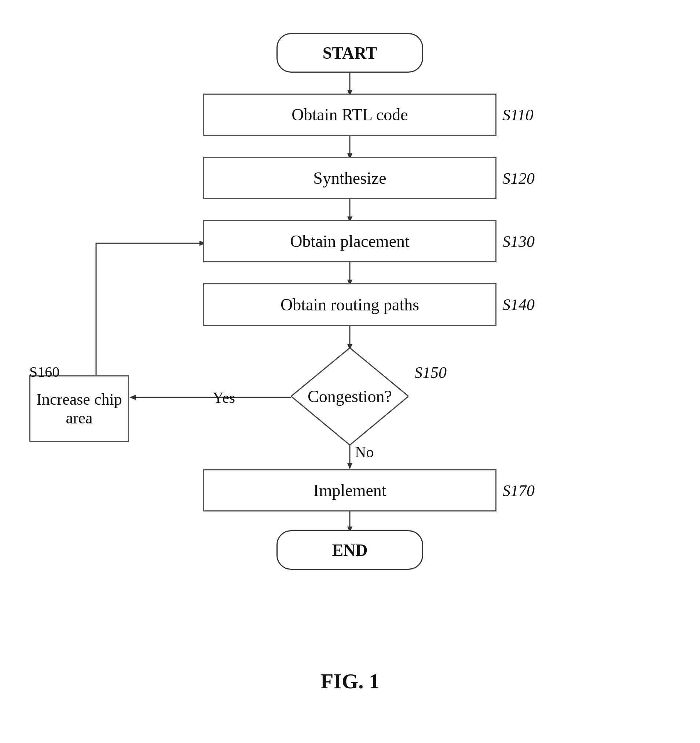  I want to click on s140-label: S140, so click(518, 305).